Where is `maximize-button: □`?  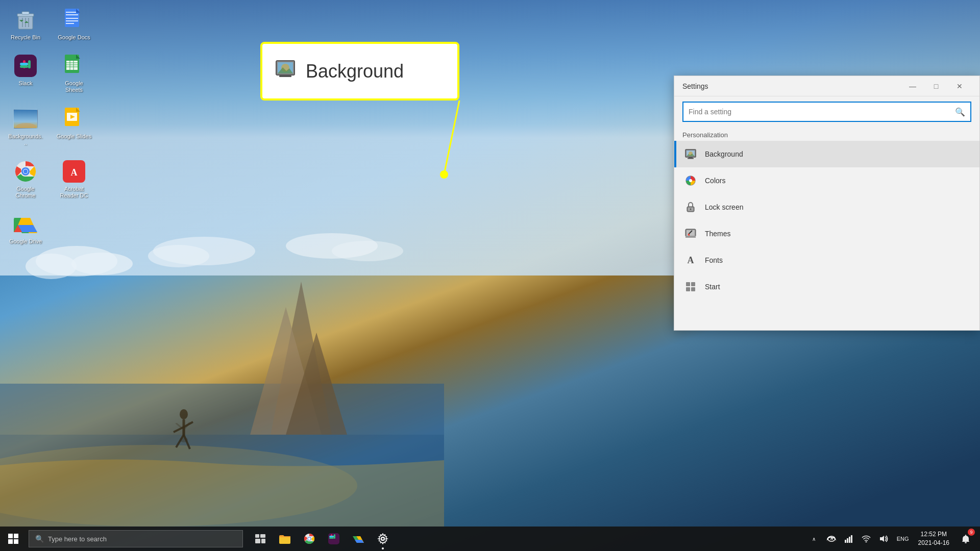
maximize-button: □ is located at coordinates (936, 86).